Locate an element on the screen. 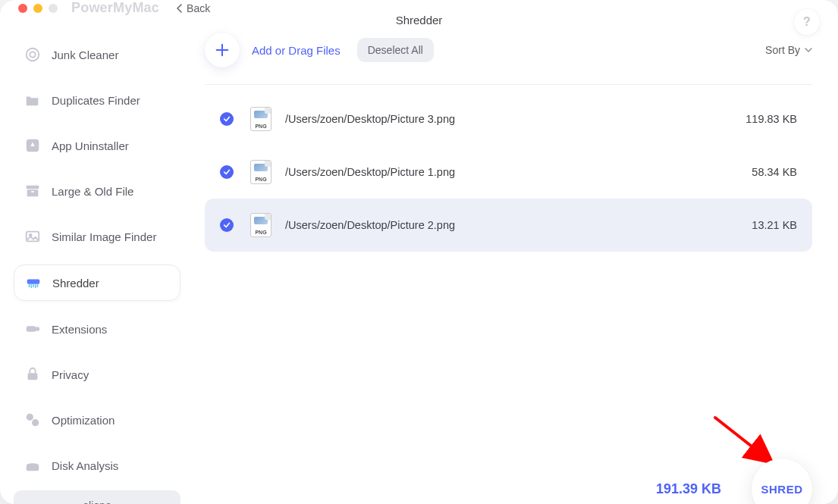 The width and height of the screenshot is (838, 504). add-files-button is located at coordinates (222, 50).